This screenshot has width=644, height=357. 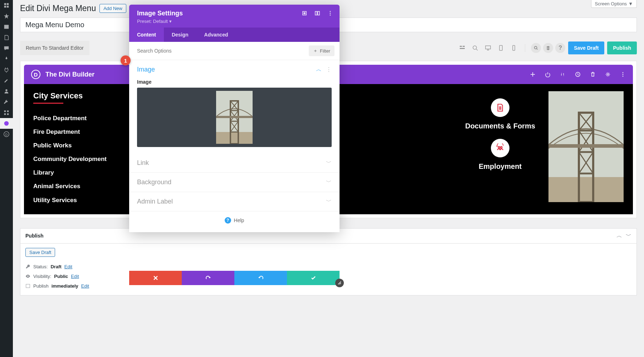 I want to click on zoom-icon, so click(x=475, y=48).